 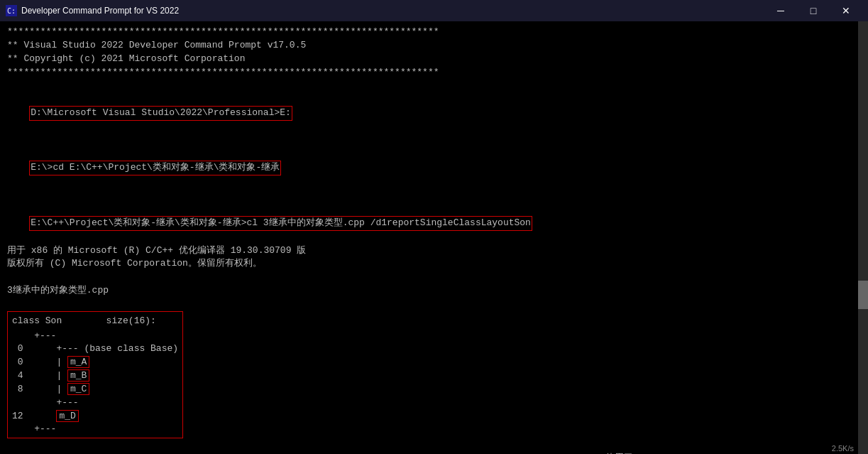 I want to click on stars-bottom: ****************************************…, so click(x=434, y=72).